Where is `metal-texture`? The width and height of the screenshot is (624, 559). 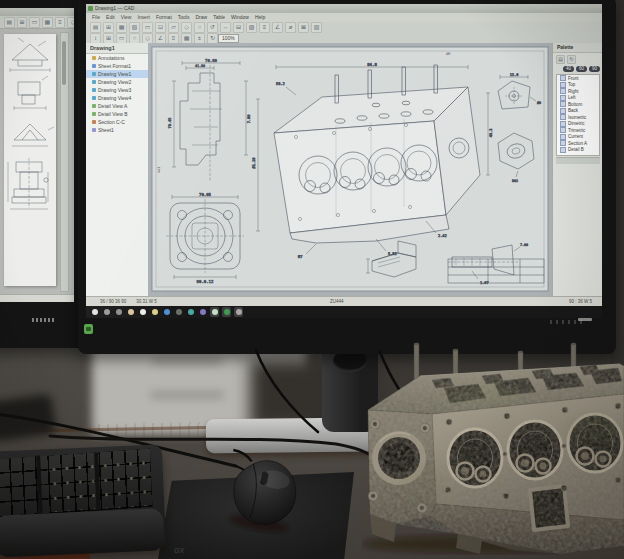
metal-texture is located at coordinates (496, 459).